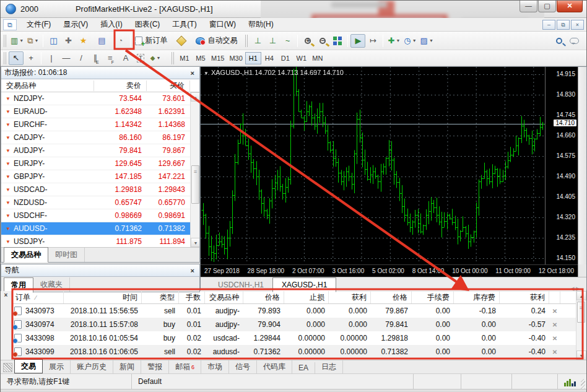 The image size is (587, 392). I want to click on market-watch-row: ▼NZDUSD-0.657470.65770, so click(95, 203).